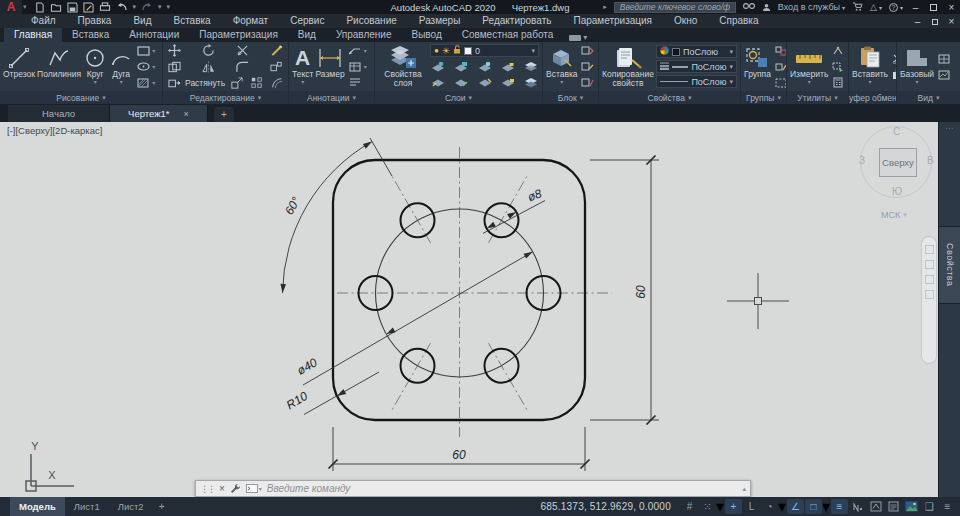 The height and width of the screenshot is (516, 960). What do you see at coordinates (222, 488) in the screenshot?
I see `command-bar-close-icon: ×` at bounding box center [222, 488].